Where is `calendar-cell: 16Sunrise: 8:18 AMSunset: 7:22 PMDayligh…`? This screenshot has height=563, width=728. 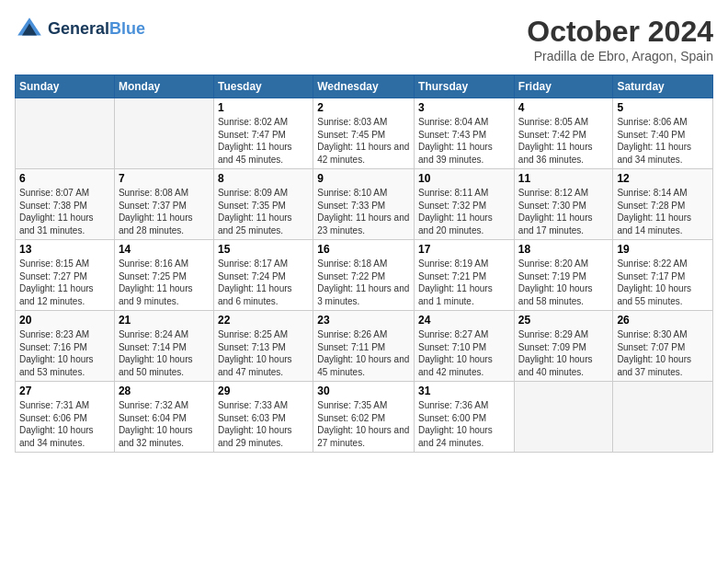
calendar-cell: 16Sunrise: 8:18 AMSunset: 7:22 PMDayligh… is located at coordinates (364, 276).